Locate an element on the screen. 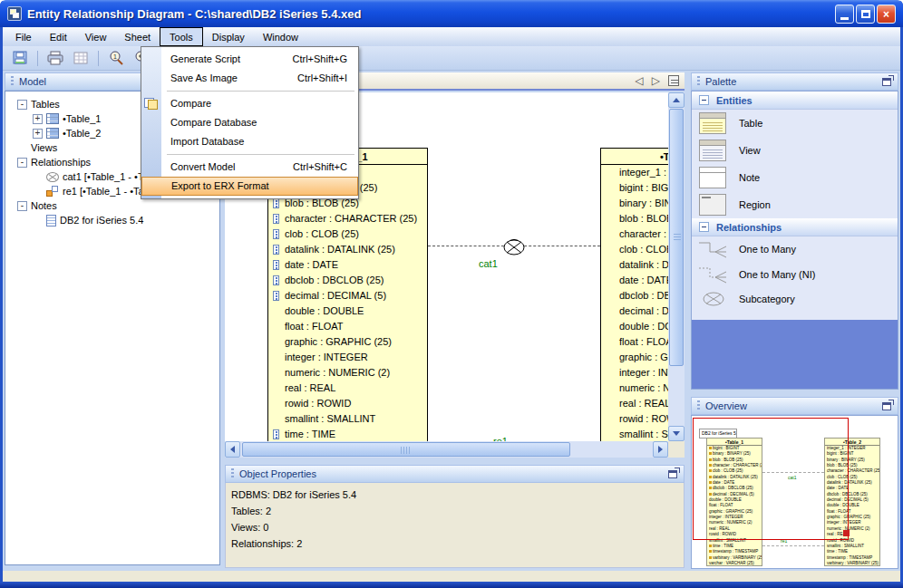 Image resolution: width=903 pixels, height=588 pixels. table-field: blob : BLOB (25) is located at coordinates (635, 219).